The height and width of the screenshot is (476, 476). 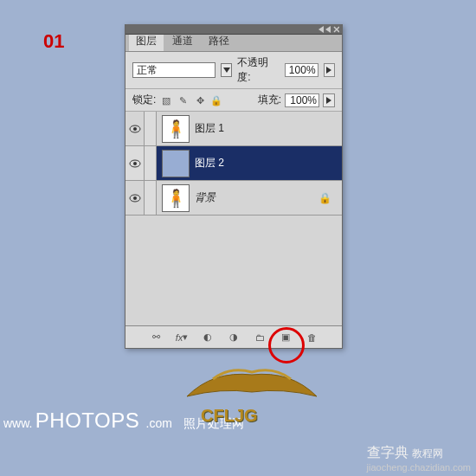 I want to click on layer-row: 🧍 图层 1, so click(x=234, y=129).